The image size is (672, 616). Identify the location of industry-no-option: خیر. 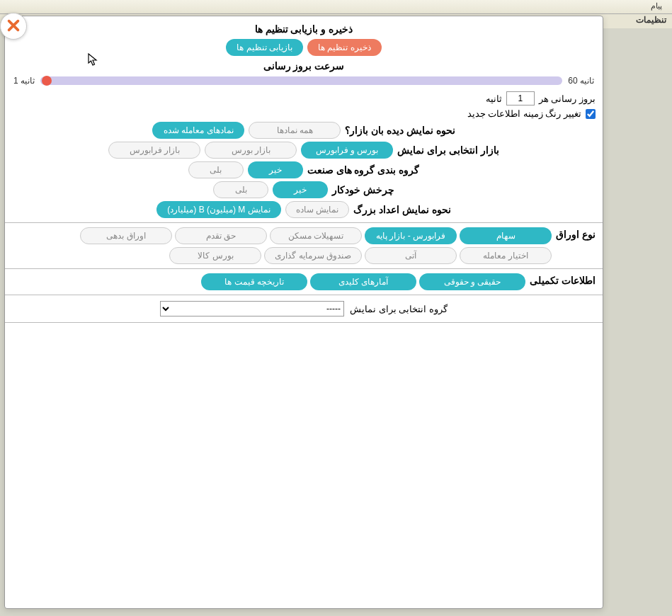
(275, 170).